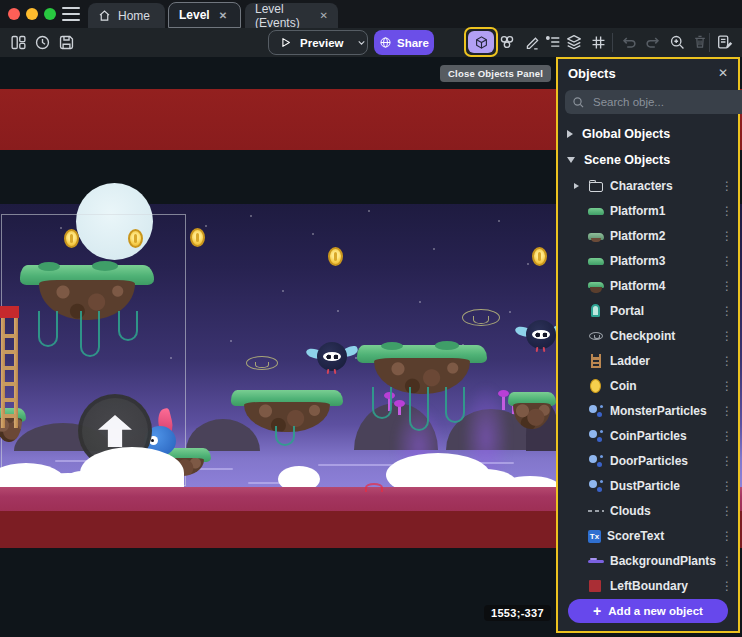  I want to click on grid-icon, so click(598, 42).